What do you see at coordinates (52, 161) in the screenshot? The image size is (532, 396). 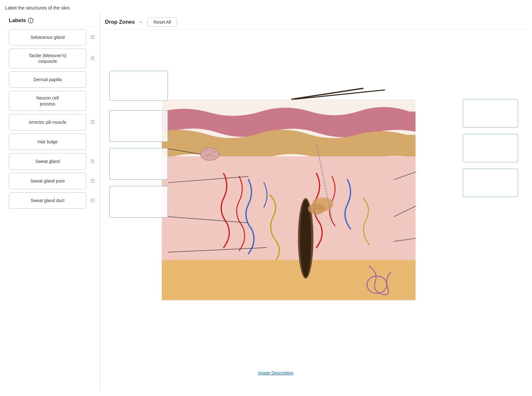 I see `list-item: Sweat gland ☷` at bounding box center [52, 161].